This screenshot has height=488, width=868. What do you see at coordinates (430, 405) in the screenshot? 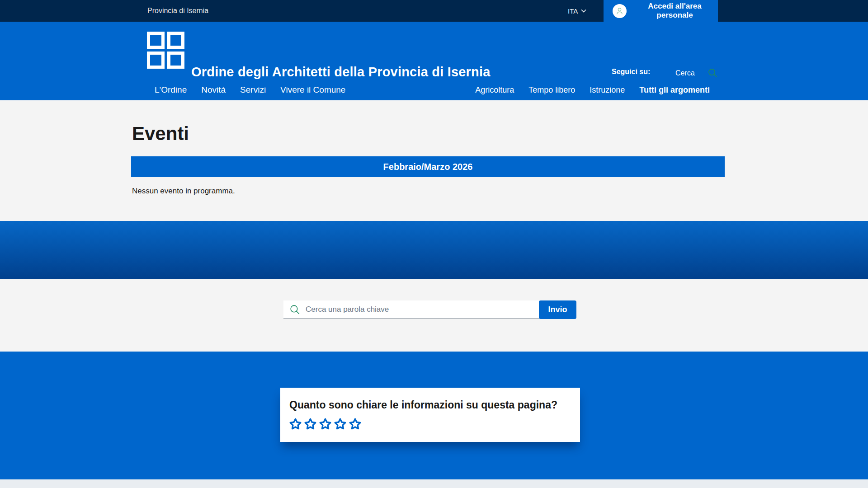
I see `rating-question: Quanto sono chiare le informazioni su qu…` at bounding box center [430, 405].